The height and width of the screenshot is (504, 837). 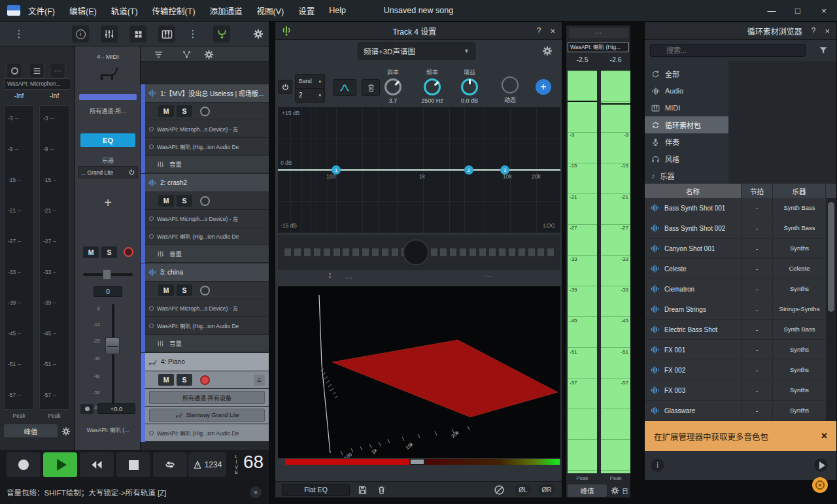 I want to click on balance-knob, so click(x=416, y=252).